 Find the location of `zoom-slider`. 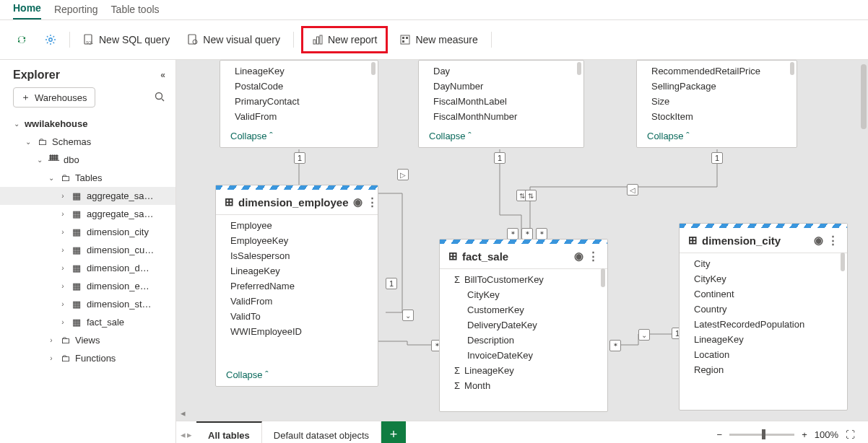

zoom-slider is located at coordinates (762, 434).